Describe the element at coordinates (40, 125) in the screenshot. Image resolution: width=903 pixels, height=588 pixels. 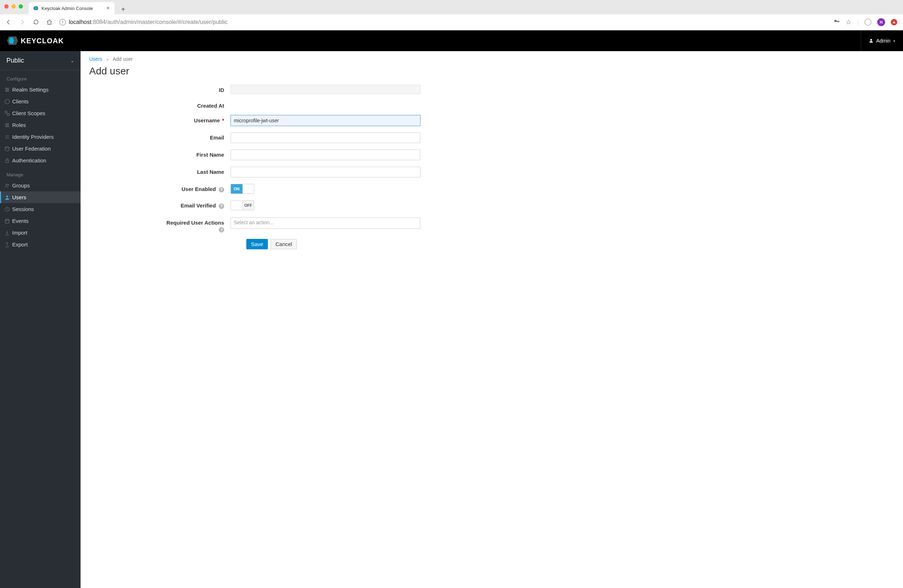
I see `sidebar-item-roles: Roles` at that location.